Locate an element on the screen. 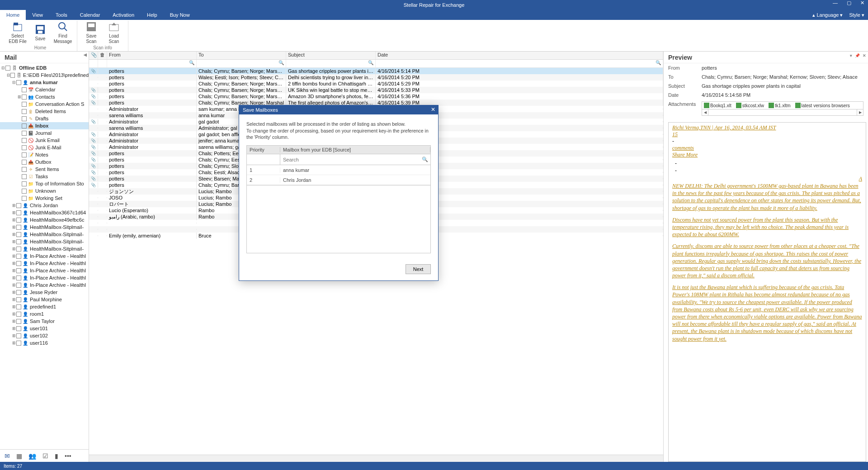 The width and height of the screenshot is (868, 470). col-from: From is located at coordinates (152, 55).